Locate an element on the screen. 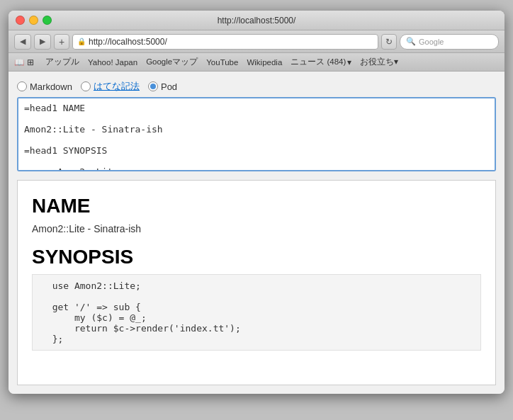  radio-pod-label: Pod is located at coordinates (169, 86).